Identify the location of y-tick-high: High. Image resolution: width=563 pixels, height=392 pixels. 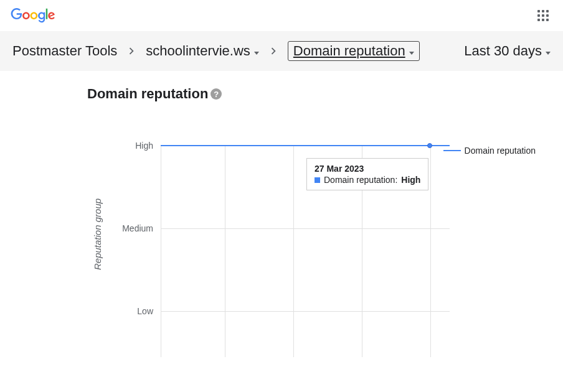
(144, 146).